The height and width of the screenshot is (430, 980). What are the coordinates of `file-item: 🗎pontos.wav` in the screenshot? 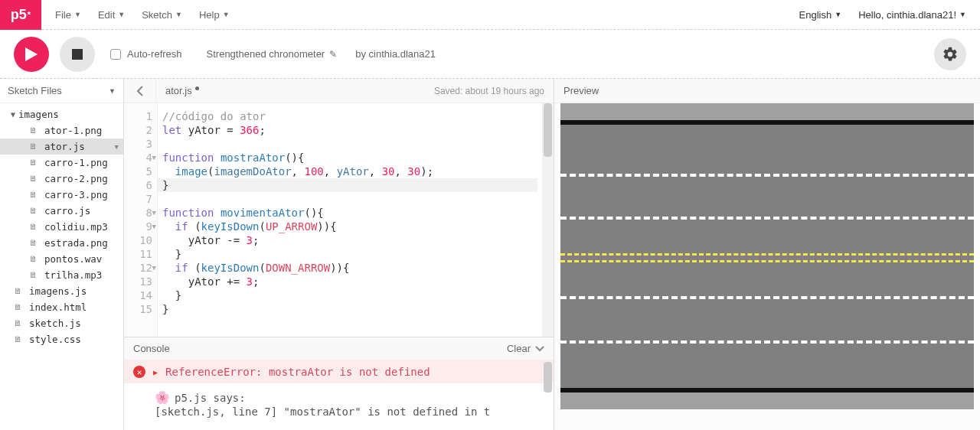 It's located at (61, 259).